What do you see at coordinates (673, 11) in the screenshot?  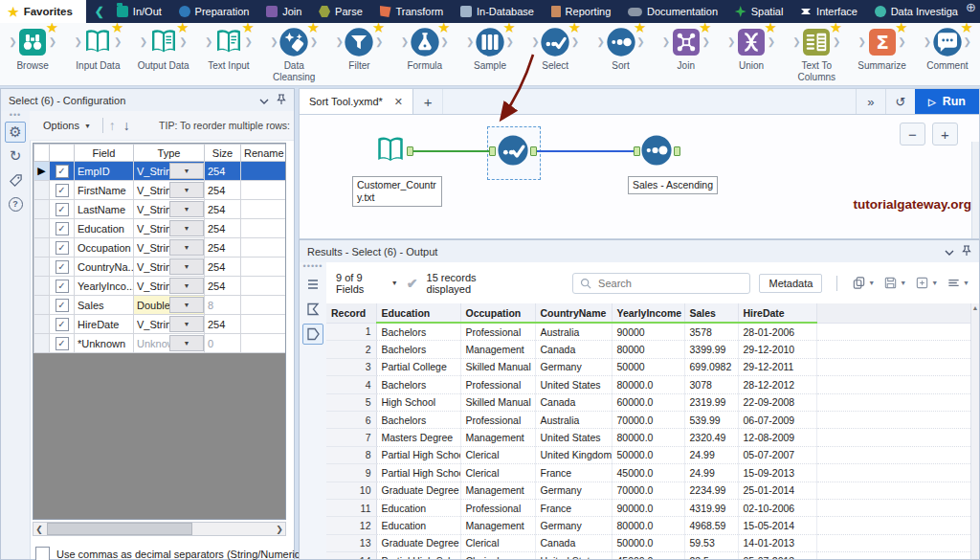 I see `ribbon-tab-documentation: Documentation` at bounding box center [673, 11].